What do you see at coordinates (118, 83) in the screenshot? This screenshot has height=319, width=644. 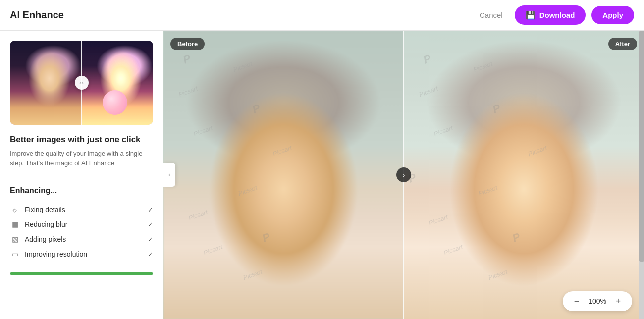 I see `preview-right-after` at bounding box center [118, 83].